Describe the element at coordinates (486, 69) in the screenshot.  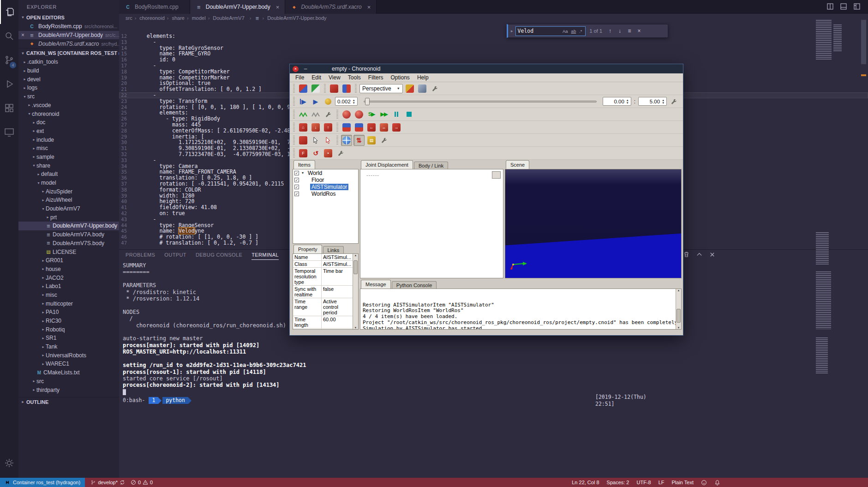
I see `choreonoid-title-bar: × – empty - Choreonoid` at that location.